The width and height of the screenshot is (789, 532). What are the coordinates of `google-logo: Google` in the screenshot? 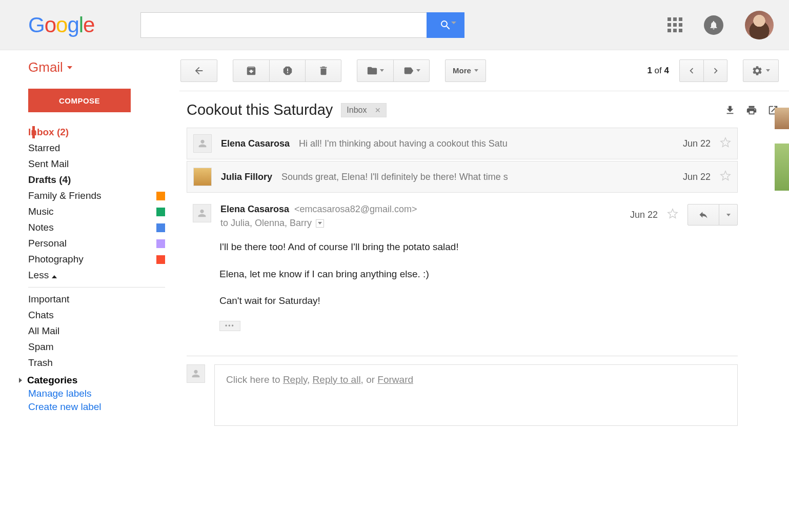 It's located at (62, 25).